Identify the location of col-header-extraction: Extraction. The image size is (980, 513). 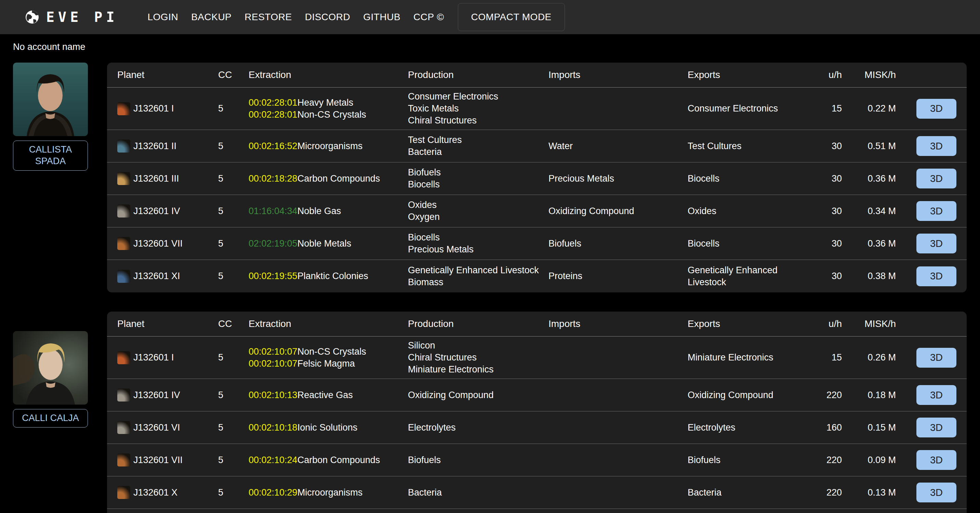
(328, 75).